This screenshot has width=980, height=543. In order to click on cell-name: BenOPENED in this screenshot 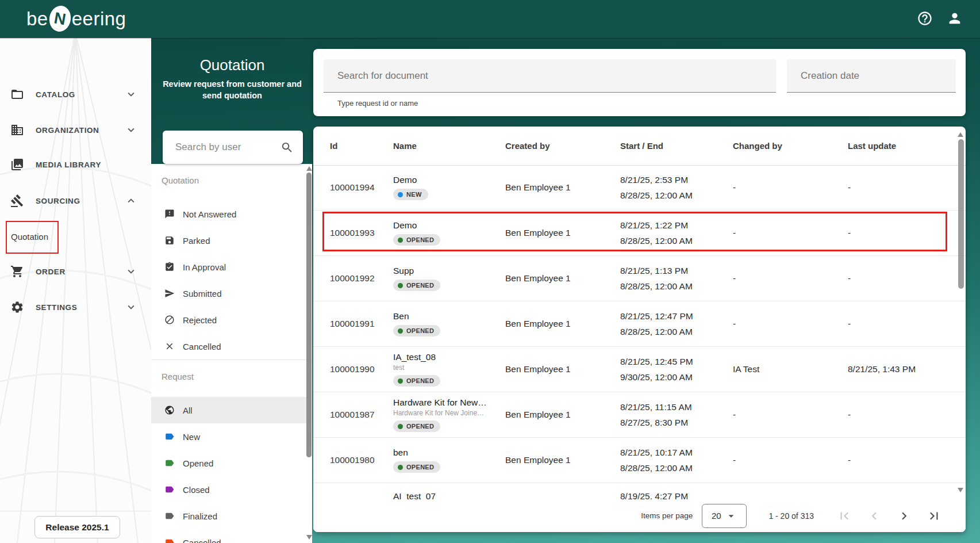, I will do `click(449, 324)`.